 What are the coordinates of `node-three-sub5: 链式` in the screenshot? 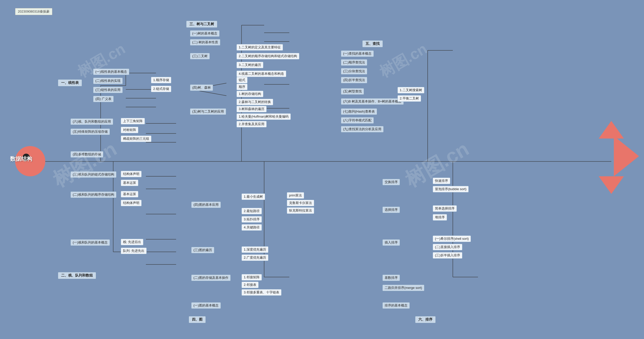 It's located at (242, 80).